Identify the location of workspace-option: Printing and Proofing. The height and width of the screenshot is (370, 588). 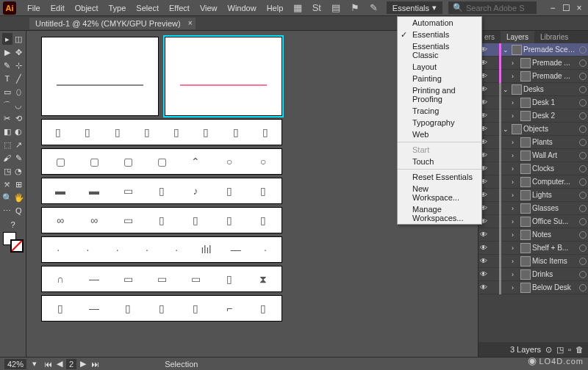
(440, 95).